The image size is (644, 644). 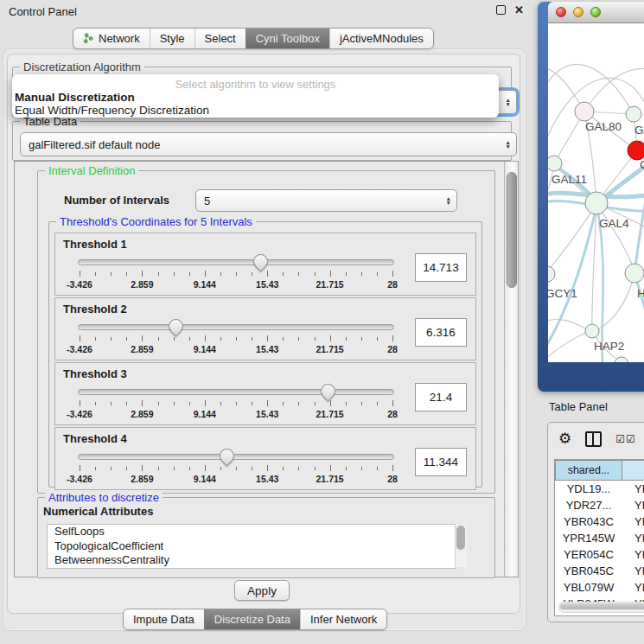 What do you see at coordinates (609, 346) in the screenshot?
I see `network-node-label: HAP2` at bounding box center [609, 346].